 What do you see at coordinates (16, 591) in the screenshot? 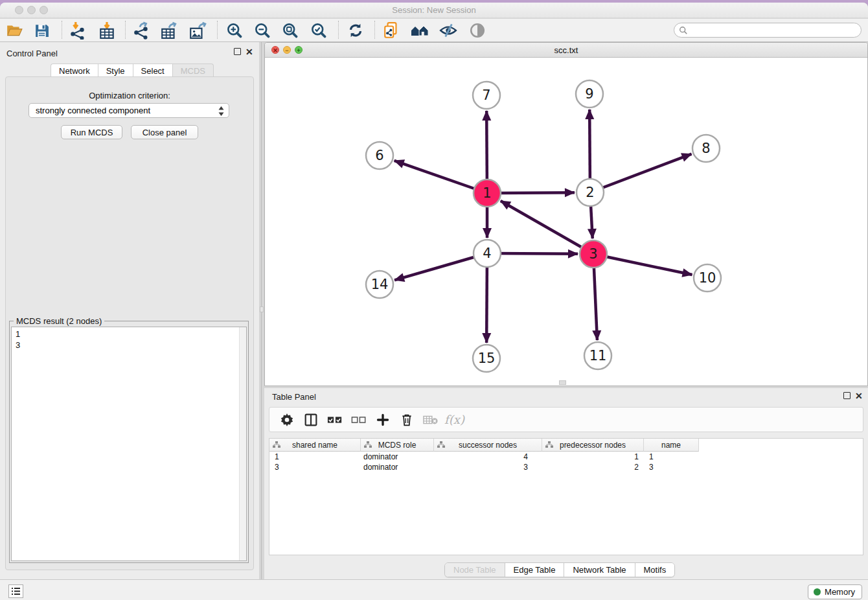
I see `list-icon` at bounding box center [16, 591].